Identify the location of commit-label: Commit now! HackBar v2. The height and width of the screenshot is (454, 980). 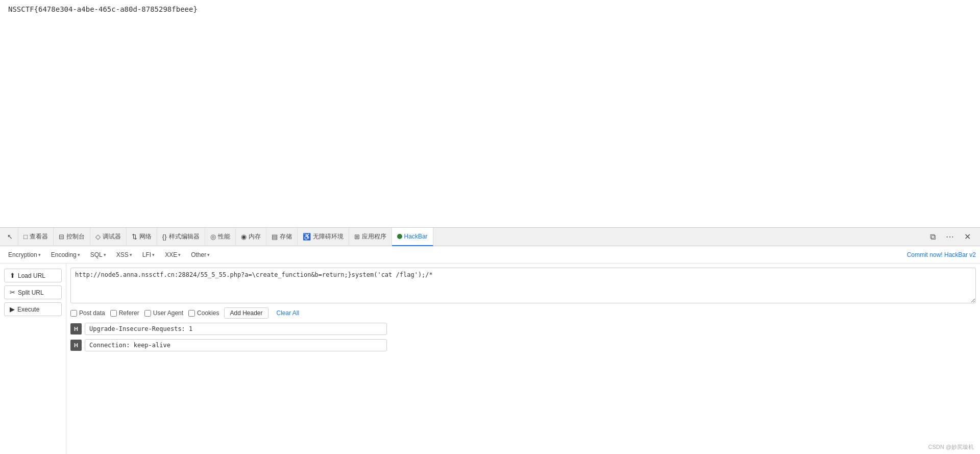
(941, 255).